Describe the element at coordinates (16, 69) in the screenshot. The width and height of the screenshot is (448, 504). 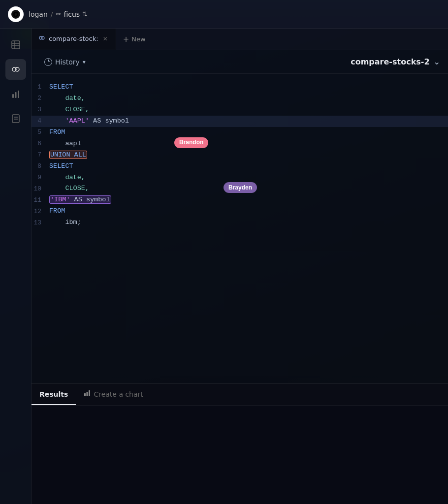
I see `compare-icon` at that location.